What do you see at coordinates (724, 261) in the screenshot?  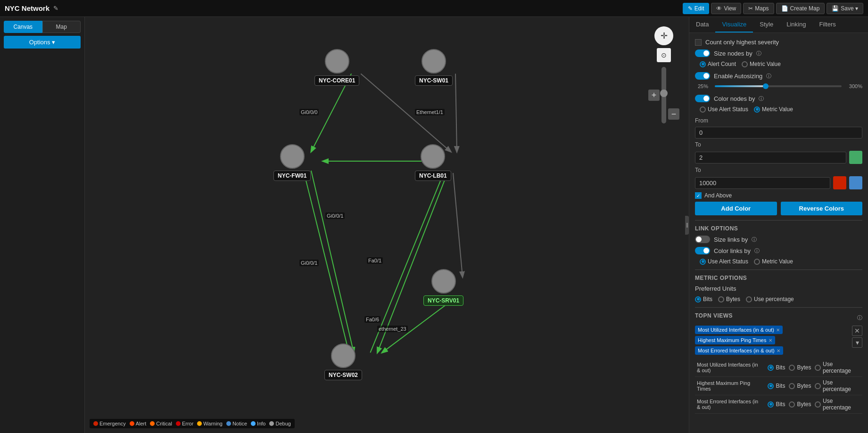 I see `radio-link-alert-status: Use Alert Status` at bounding box center [724, 261].